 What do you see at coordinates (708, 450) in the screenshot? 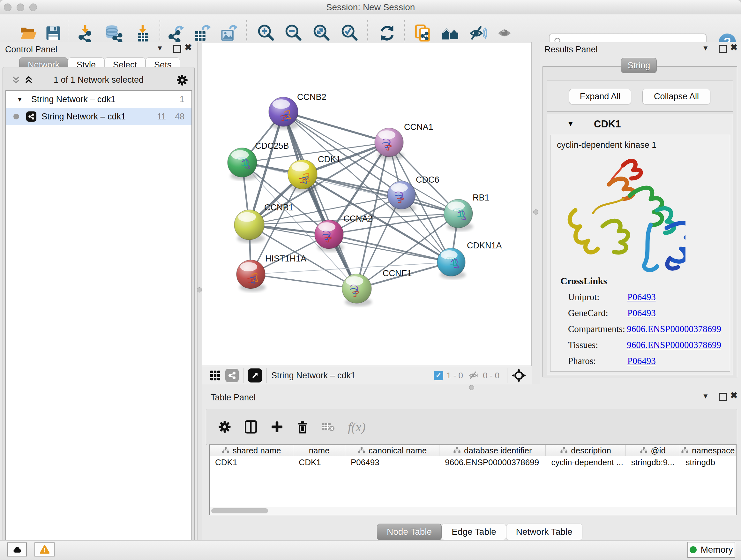
I see `column-header-namespace: namespace` at bounding box center [708, 450].